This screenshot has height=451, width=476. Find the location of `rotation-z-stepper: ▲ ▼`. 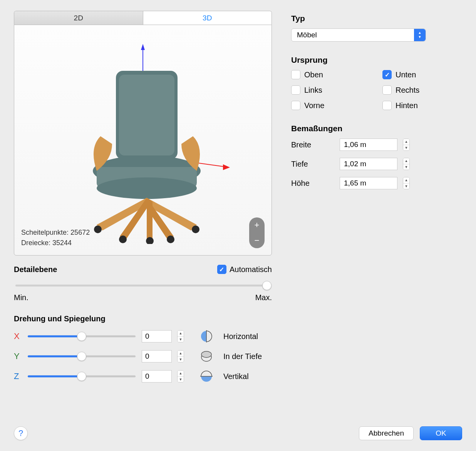

rotation-z-stepper: ▲ ▼ is located at coordinates (181, 376).